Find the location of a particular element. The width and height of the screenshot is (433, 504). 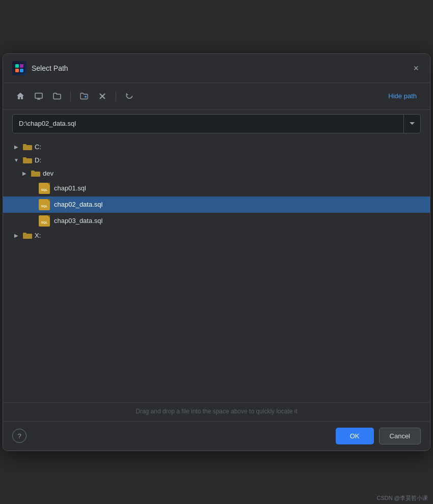

footer: ? OK Cancel is located at coordinates (216, 436).